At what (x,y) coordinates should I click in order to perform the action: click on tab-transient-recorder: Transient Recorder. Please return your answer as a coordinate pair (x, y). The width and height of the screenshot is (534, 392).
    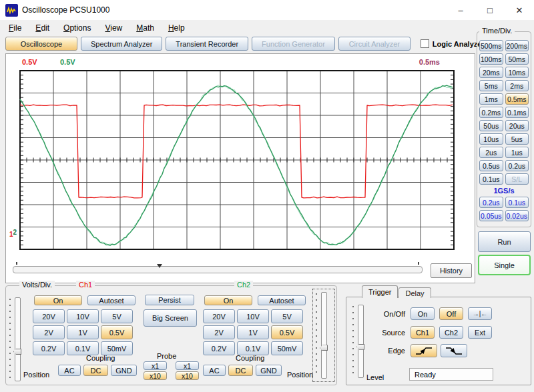
    Looking at the image, I should click on (207, 44).